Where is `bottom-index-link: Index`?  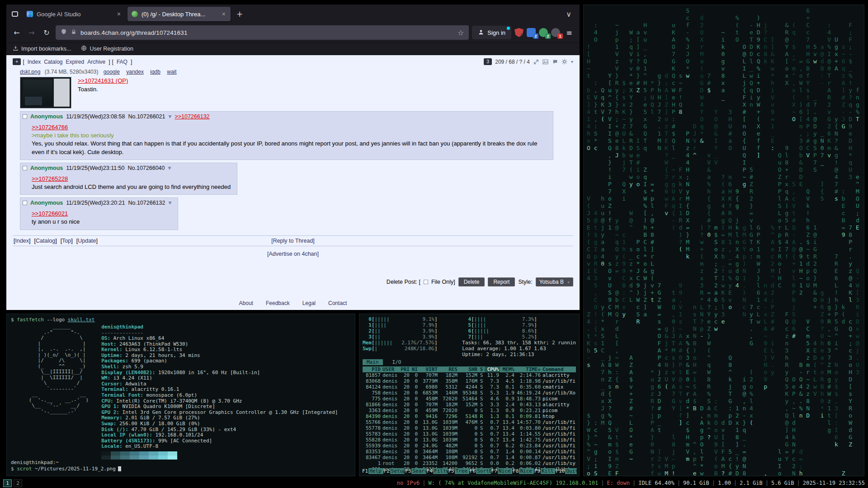 bottom-index-link: Index is located at coordinates (22, 241).